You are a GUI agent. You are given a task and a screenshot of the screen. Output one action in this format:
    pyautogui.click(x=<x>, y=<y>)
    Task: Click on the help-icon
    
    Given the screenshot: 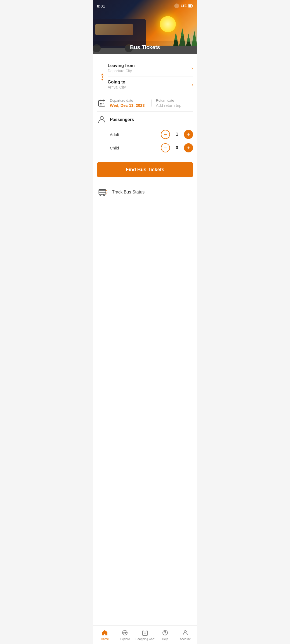 What is the action you would take?
    pyautogui.click(x=165, y=633)
    